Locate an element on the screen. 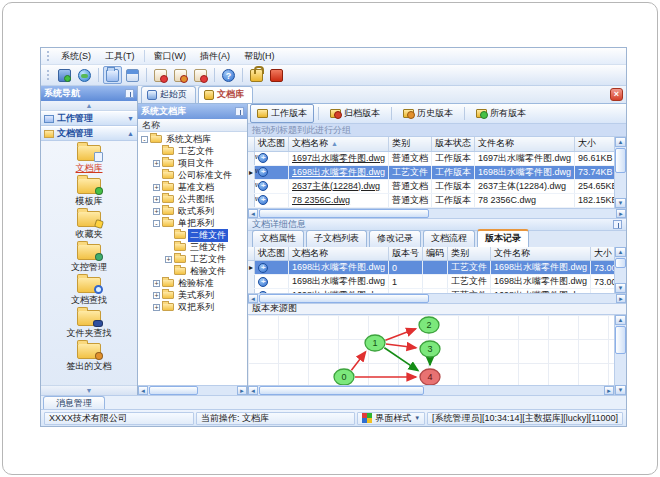  table-row: 1698出水嘴零件图.dwg1工艺文件1698出水嘴零件图.dwg73.00KB… is located at coordinates (431, 282).